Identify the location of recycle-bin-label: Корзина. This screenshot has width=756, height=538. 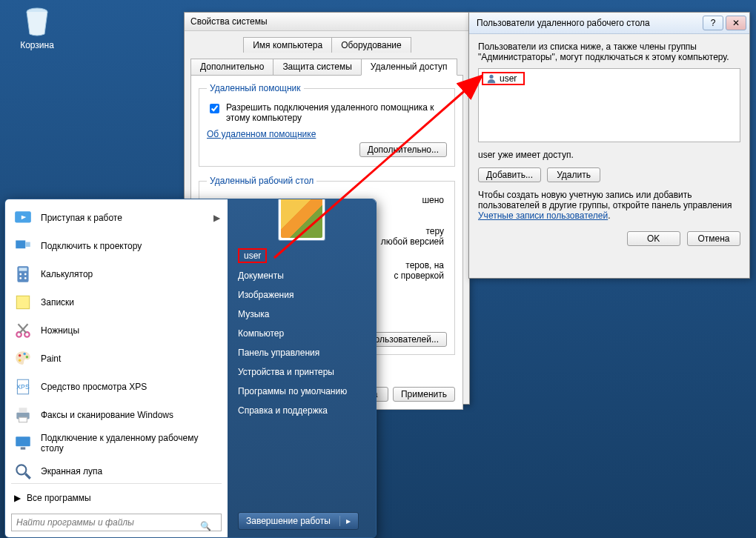
(37, 45).